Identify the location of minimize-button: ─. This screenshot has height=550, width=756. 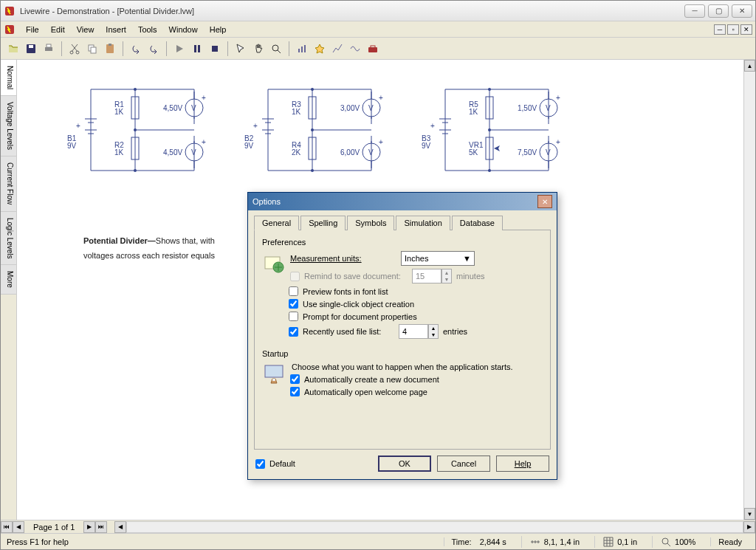
(695, 11).